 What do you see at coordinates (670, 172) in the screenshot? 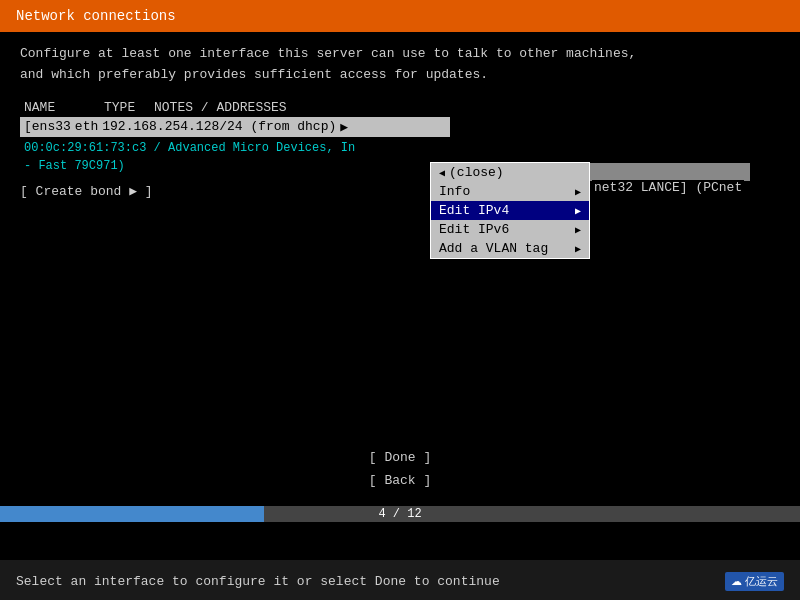
I see `right-stub-bar` at bounding box center [670, 172].